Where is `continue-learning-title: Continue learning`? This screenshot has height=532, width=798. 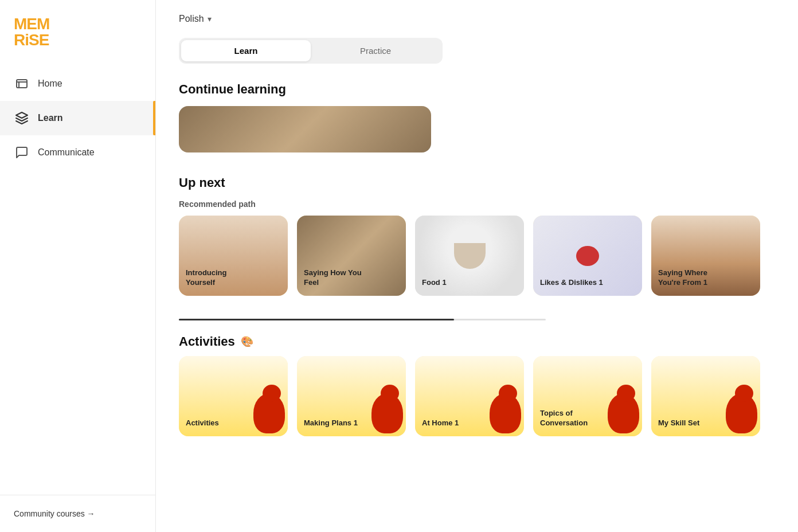 continue-learning-title: Continue learning is located at coordinates (477, 89).